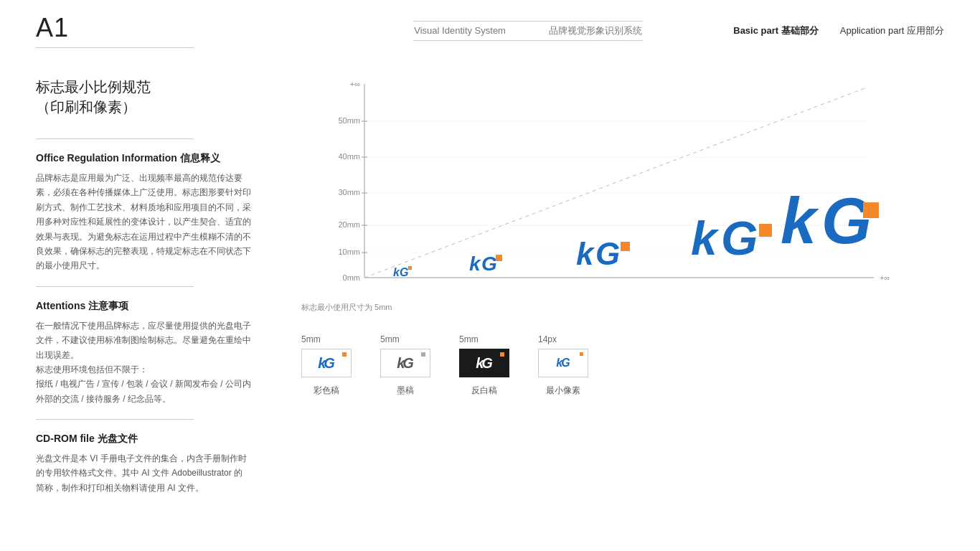  I want to click on sample-reverse-box-row: k G, so click(484, 363).